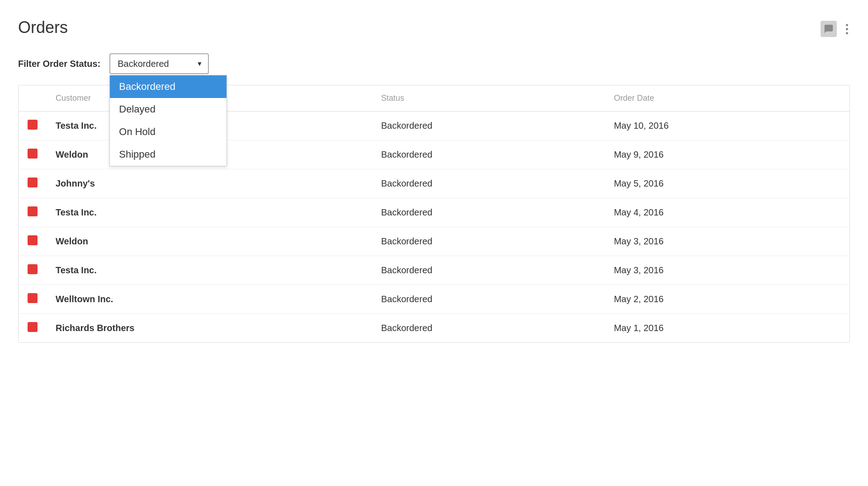  I want to click on row-customer: Weldon, so click(209, 242).